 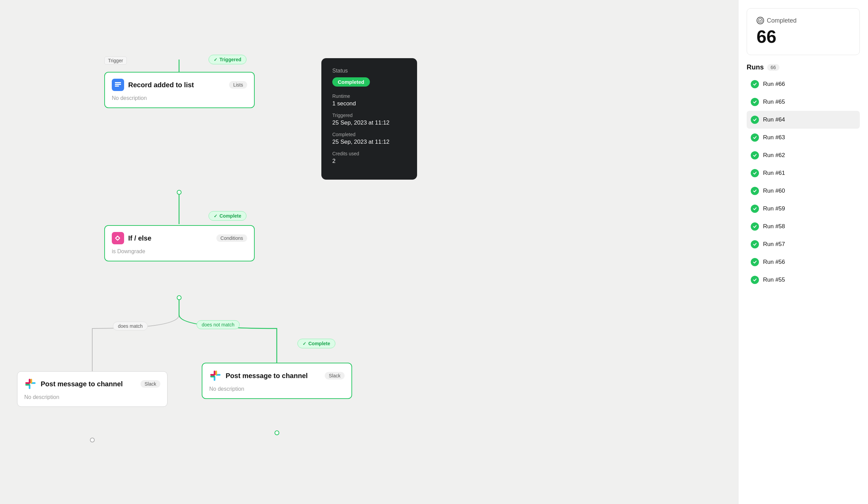 I want to click on does-not-match-text: does not match, so click(x=218, y=325).